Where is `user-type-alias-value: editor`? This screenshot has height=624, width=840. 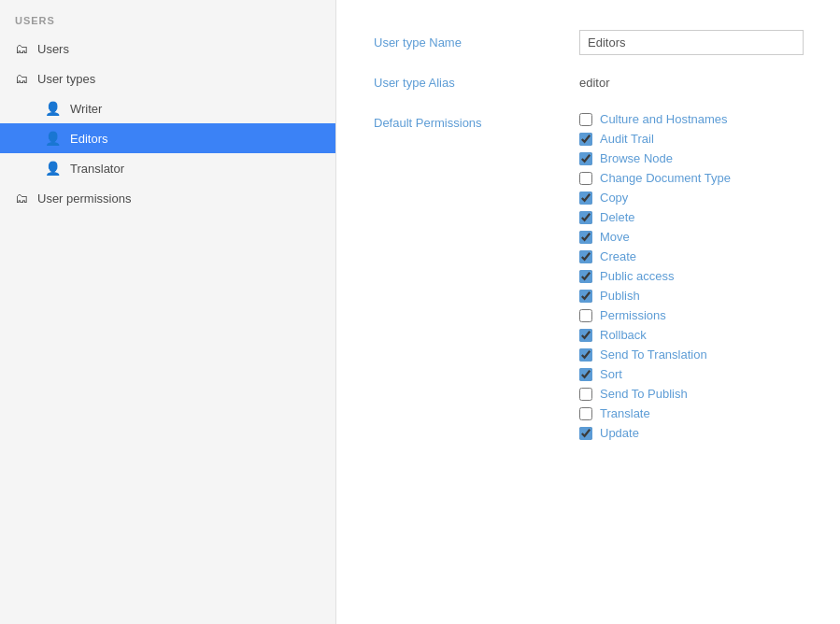
user-type-alias-value: editor is located at coordinates (691, 80).